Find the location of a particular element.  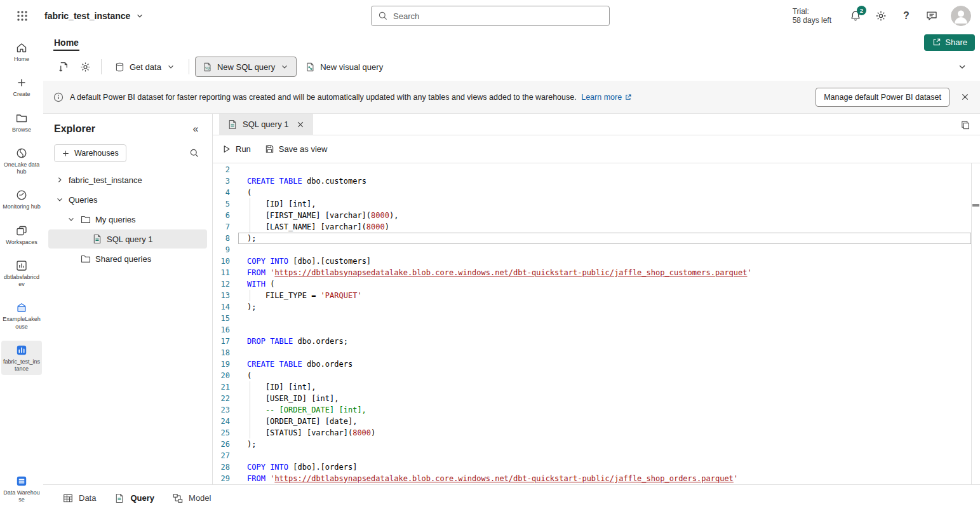

line-number: 2 is located at coordinates (225, 170).